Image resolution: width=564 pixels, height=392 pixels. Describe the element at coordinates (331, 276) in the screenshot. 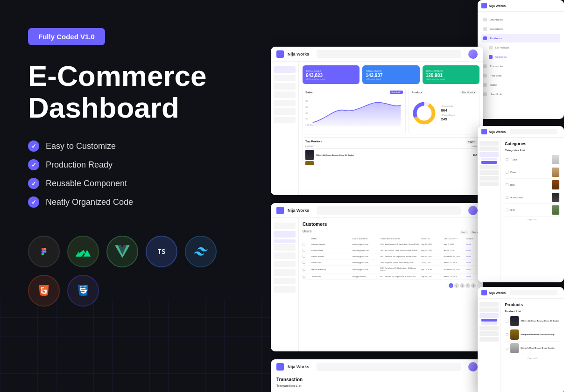

I see `cust-name: Jerome Bell` at that location.